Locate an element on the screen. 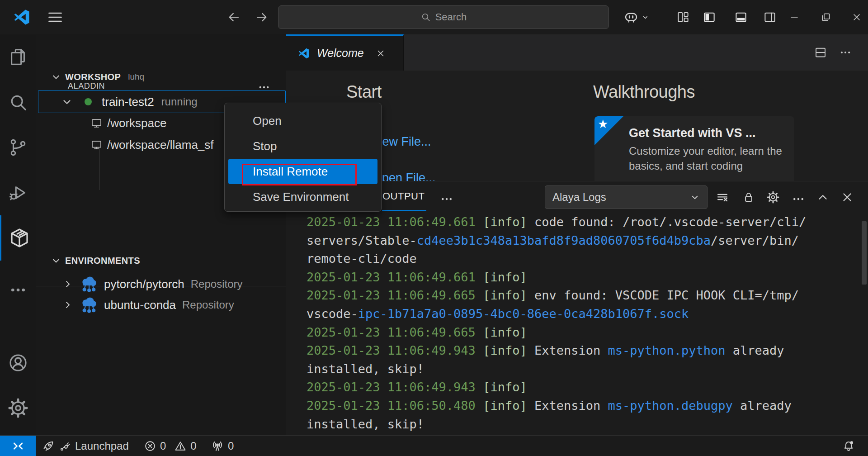 The height and width of the screenshot is (456, 868). error-icon is located at coordinates (150, 446).